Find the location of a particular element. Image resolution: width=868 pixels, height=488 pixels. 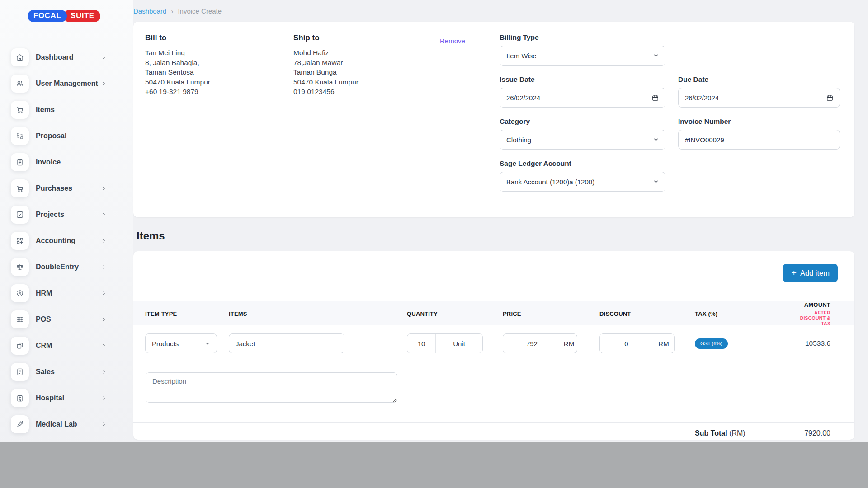

sidebar-item-purchases: Purchases is located at coordinates (67, 188).